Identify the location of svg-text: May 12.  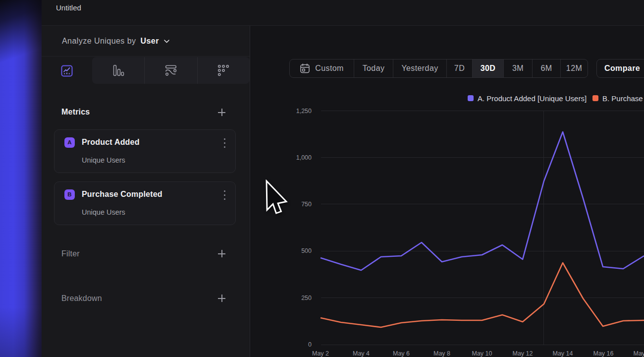
(523, 354).